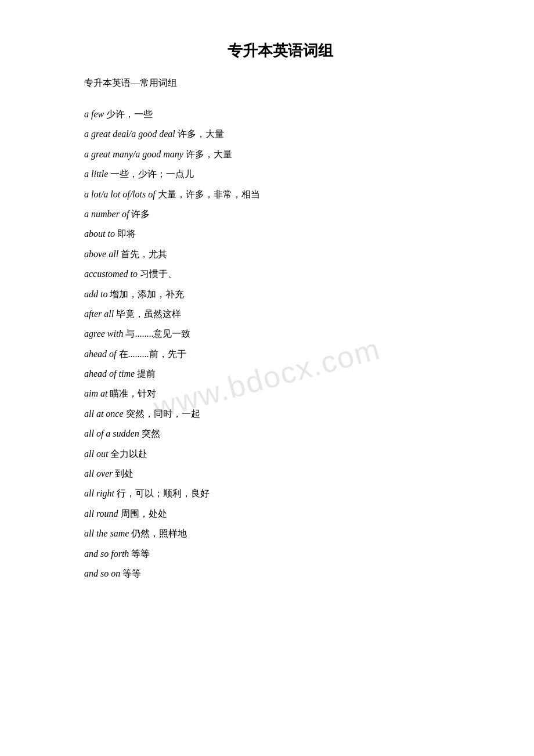 This screenshot has width=534, height=756. Describe the element at coordinates (208, 194) in the screenshot. I see `entry-meaning: 大量，许多，非常，相当` at that location.